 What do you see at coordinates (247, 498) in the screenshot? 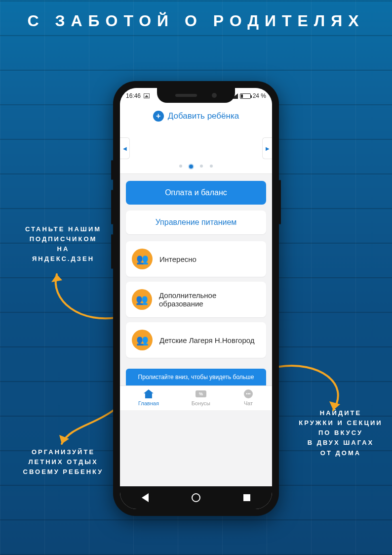
I see `nav-recent-icon` at bounding box center [247, 498].